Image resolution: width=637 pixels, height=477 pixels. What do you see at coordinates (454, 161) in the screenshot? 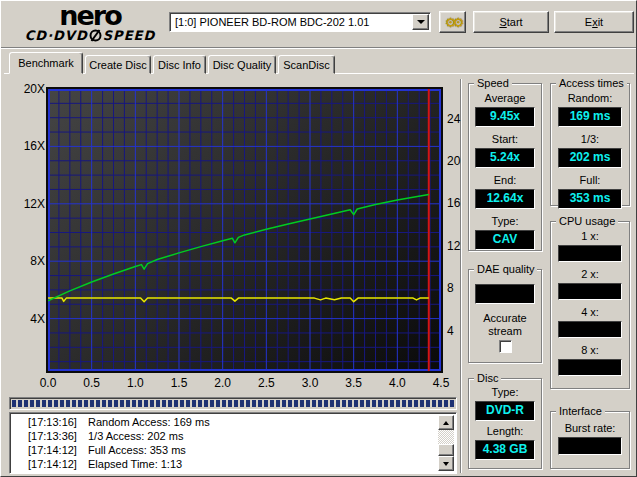
I see `y-axis-right-tick: 20` at bounding box center [454, 161].